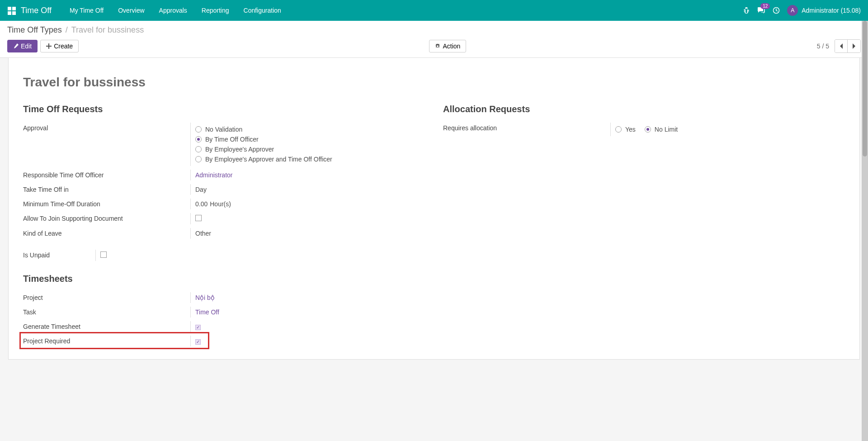  I want to click on section-timeoff-requests: Time Off Requests, so click(224, 109).